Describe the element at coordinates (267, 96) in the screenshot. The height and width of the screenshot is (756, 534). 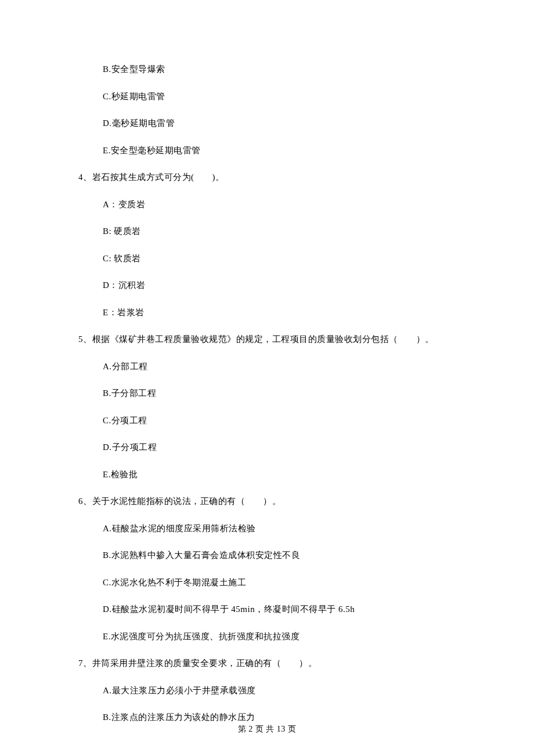
I see `option-text: C.秒延期电雷管` at that location.